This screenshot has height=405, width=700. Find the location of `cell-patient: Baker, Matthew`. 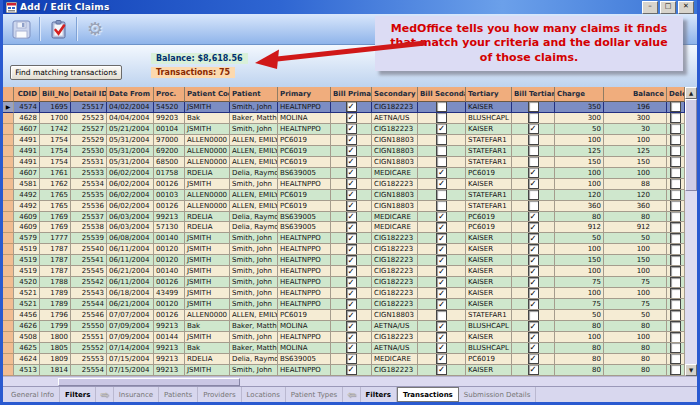

cell-patient: Baker, Matthew is located at coordinates (254, 348).